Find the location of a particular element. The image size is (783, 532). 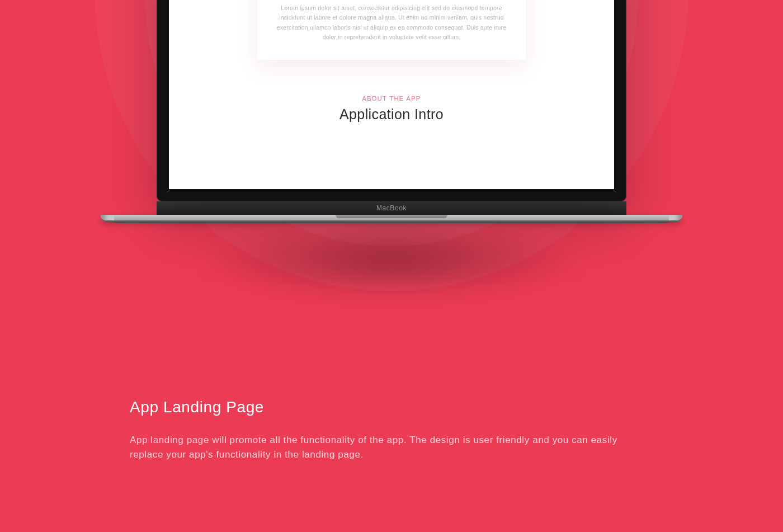

marketing-copy: App Landing Page App landing page will p… is located at coordinates (393, 431).